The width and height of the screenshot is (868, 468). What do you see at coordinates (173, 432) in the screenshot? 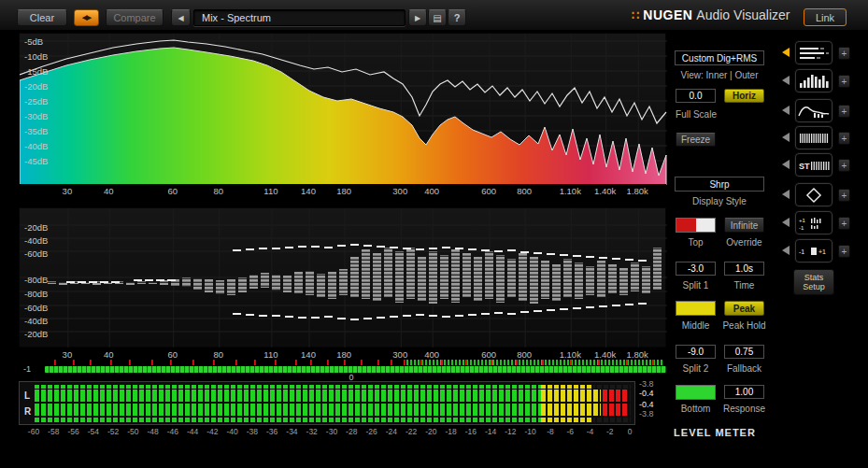
I see `meter-scale-label: -46` at bounding box center [173, 432].